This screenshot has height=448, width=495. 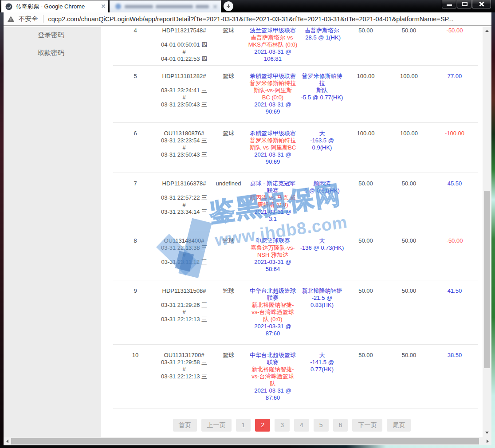 What do you see at coordinates (184, 98) in the screenshot?
I see `bet-time: 03-31 23:24:41 三#03-31 23:50:43 三` at bounding box center [184, 98].